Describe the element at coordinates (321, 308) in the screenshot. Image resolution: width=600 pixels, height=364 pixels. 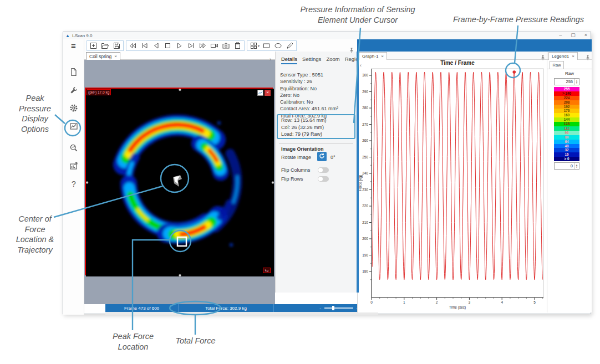
I see `zoom-out-button: -` at that location.